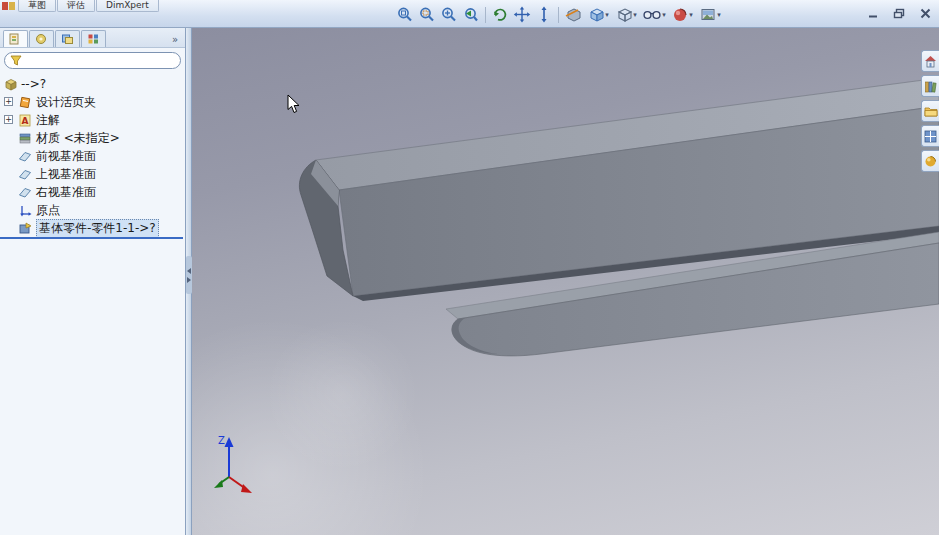  I want to click on tree-item-right-plane: 右视基准面, so click(92, 192).